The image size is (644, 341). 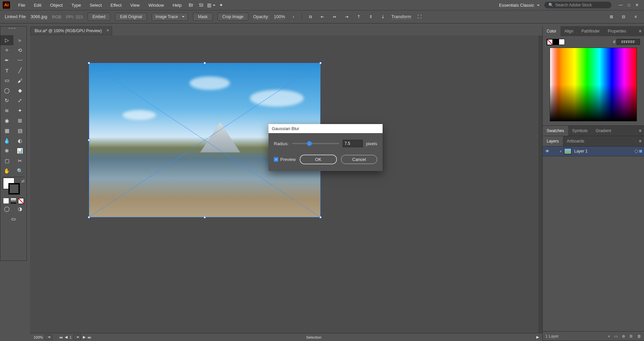 I want to click on menu-type: Type, so click(x=76, y=5).